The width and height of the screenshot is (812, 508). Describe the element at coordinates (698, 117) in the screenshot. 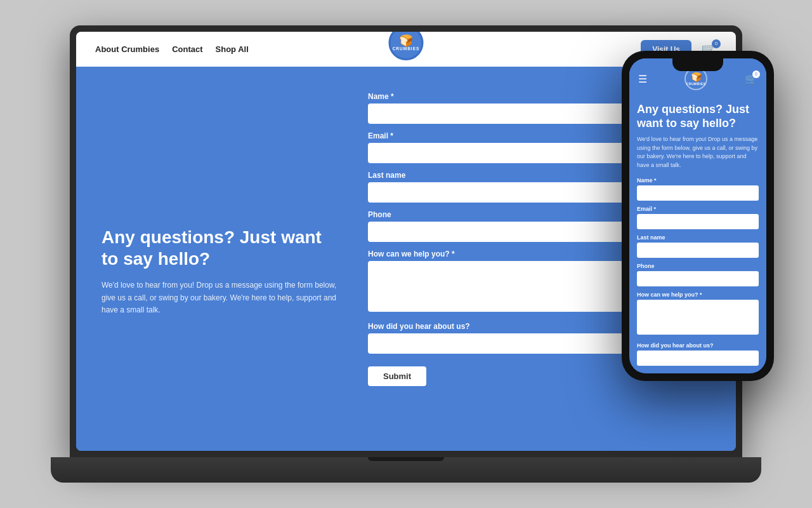

I see `phone-hero-title: Any questions? Just want to say hello?` at that location.